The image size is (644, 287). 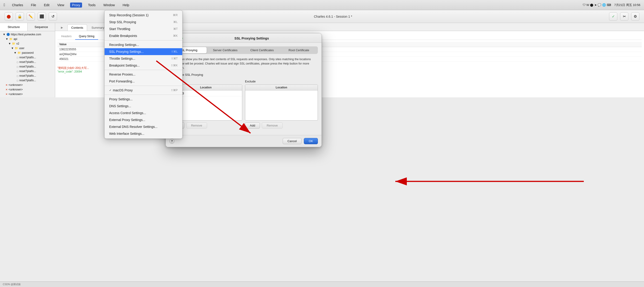 What do you see at coordinates (28, 39) in the screenshot?
I see `tree-item-api: ▼ 📁 api` at bounding box center [28, 39].